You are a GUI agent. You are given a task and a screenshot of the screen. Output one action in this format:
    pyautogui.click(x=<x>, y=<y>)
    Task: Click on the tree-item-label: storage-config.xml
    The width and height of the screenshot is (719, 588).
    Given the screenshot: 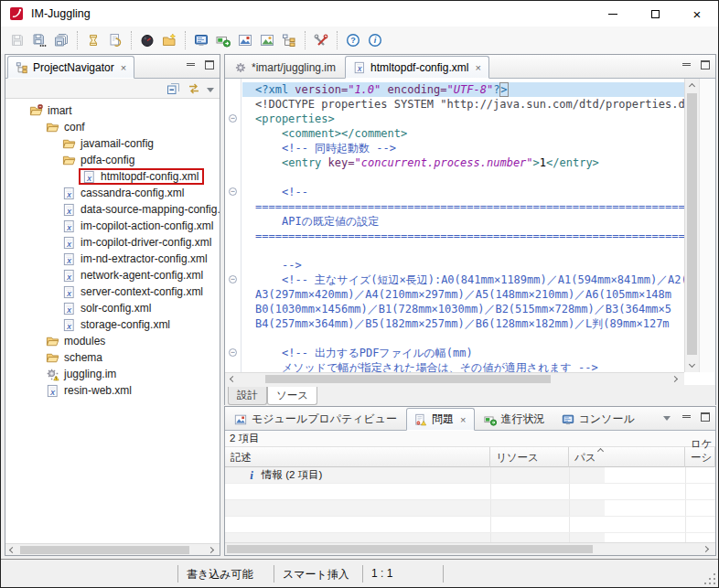 What is the action you would take?
    pyautogui.click(x=125, y=325)
    